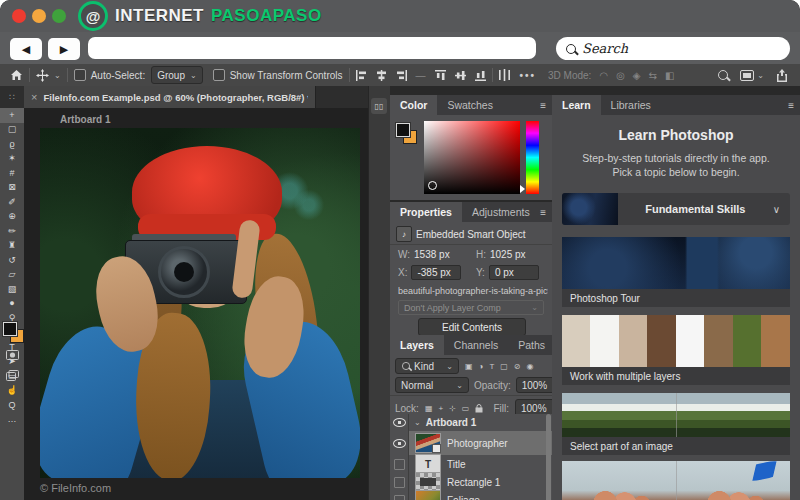 The height and width of the screenshot is (500, 800). Describe the element at coordinates (676, 424) in the screenshot. I see `tutorial-card-select-image: Select part of an image` at that location.